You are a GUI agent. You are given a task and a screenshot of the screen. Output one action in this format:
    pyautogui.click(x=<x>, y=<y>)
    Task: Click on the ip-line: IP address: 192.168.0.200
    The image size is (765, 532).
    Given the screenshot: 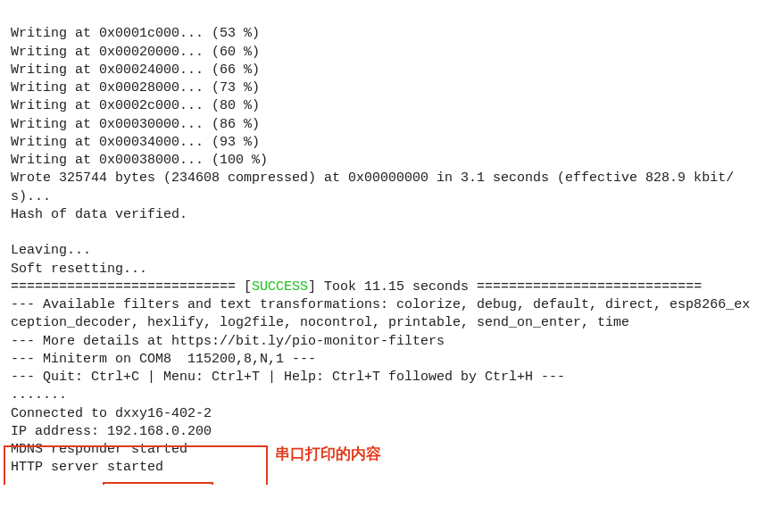 What is the action you would take?
    pyautogui.click(x=111, y=432)
    